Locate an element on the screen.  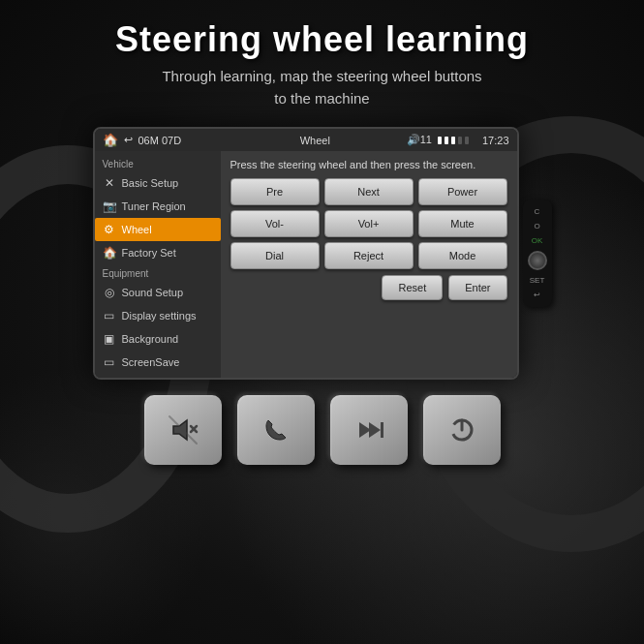
bg-icon: ▣ is located at coordinates (109, 339).